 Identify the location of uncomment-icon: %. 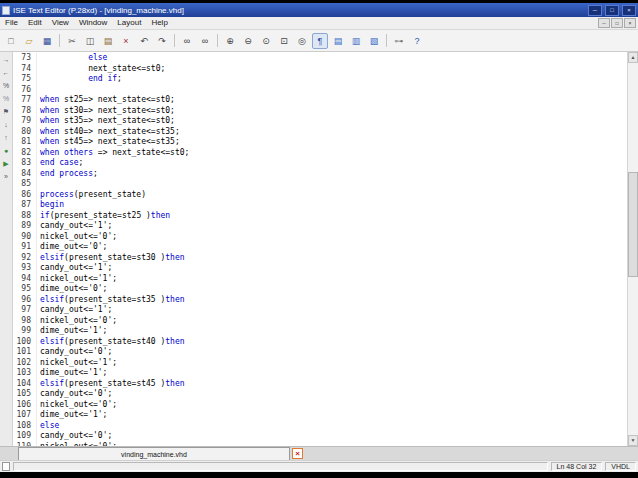
(6, 99).